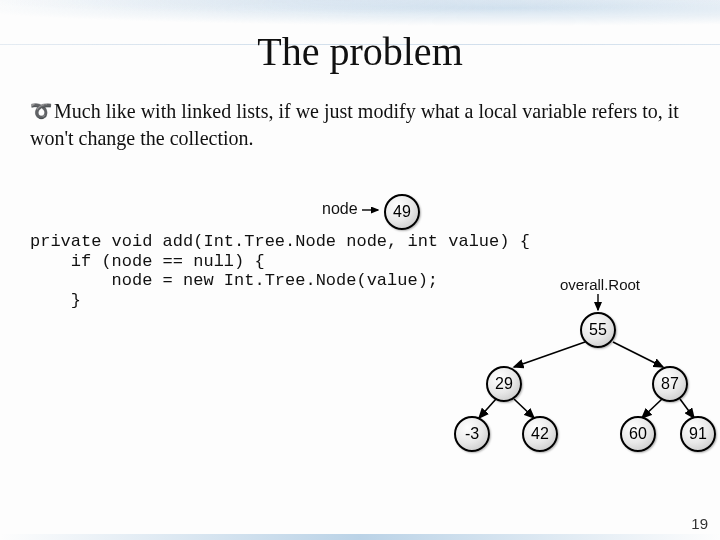  I want to click on tree-node-rr: 91, so click(698, 434).